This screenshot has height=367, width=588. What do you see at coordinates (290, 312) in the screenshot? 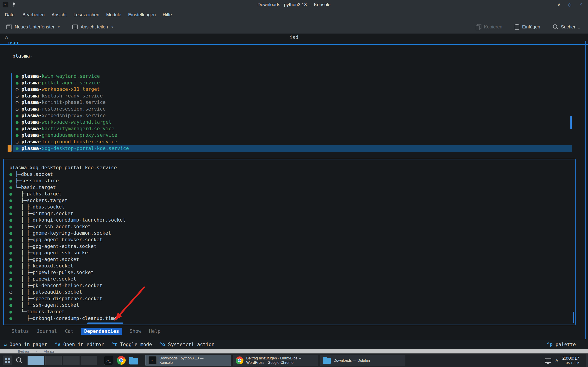
I see `dependency-line: ● └─timers.target` at bounding box center [290, 312].